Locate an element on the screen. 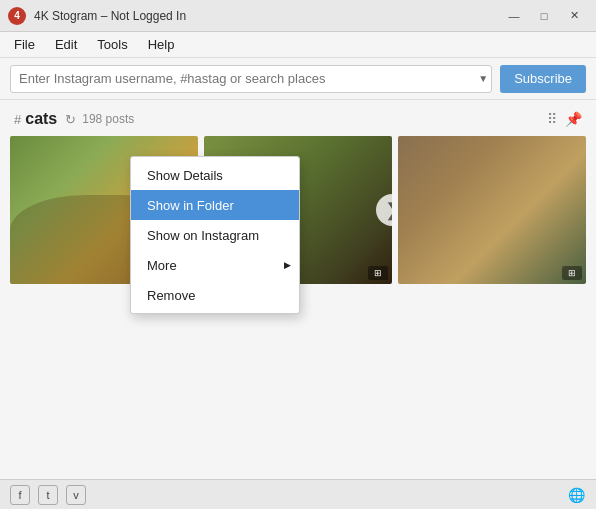  photo-item-3: ⊞ is located at coordinates (492, 210).